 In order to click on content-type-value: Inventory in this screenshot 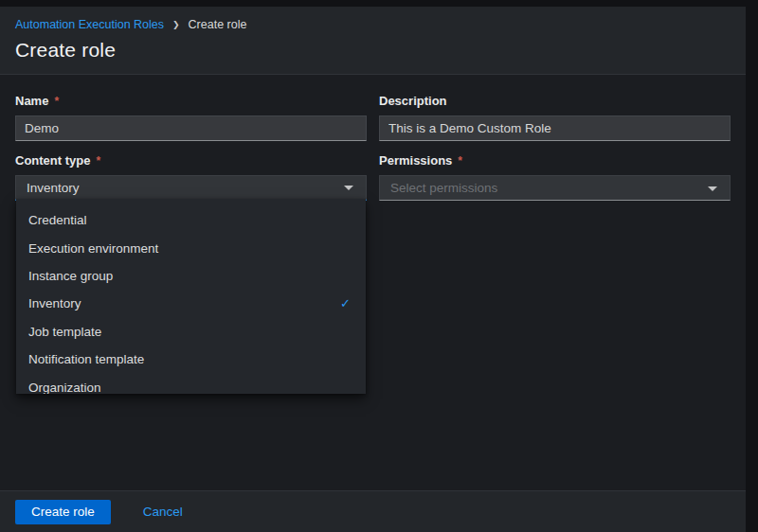, I will do `click(53, 187)`.